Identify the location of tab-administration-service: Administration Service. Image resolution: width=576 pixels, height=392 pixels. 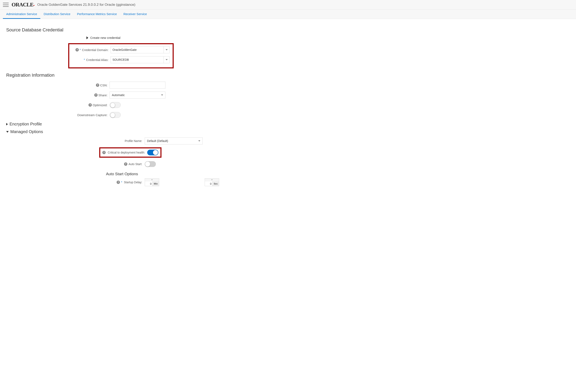
(22, 14).